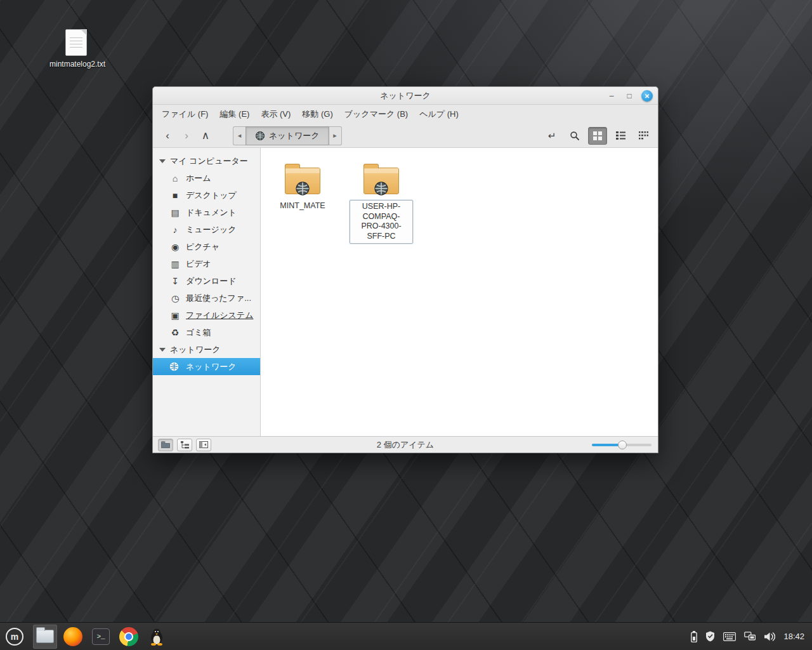 This screenshot has width=812, height=650. Describe the element at coordinates (206, 136) in the screenshot. I see `up-button: ∧` at that location.